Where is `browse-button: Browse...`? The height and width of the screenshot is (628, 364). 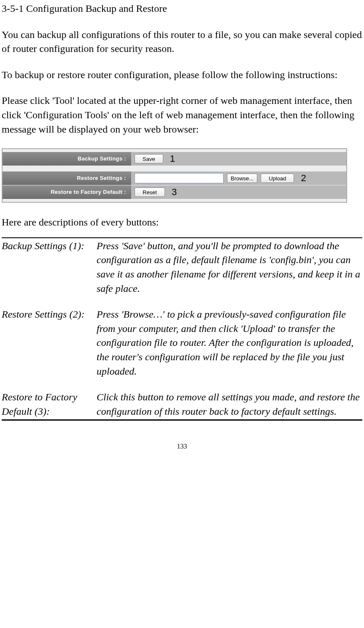 browse-button: Browse... is located at coordinates (242, 178).